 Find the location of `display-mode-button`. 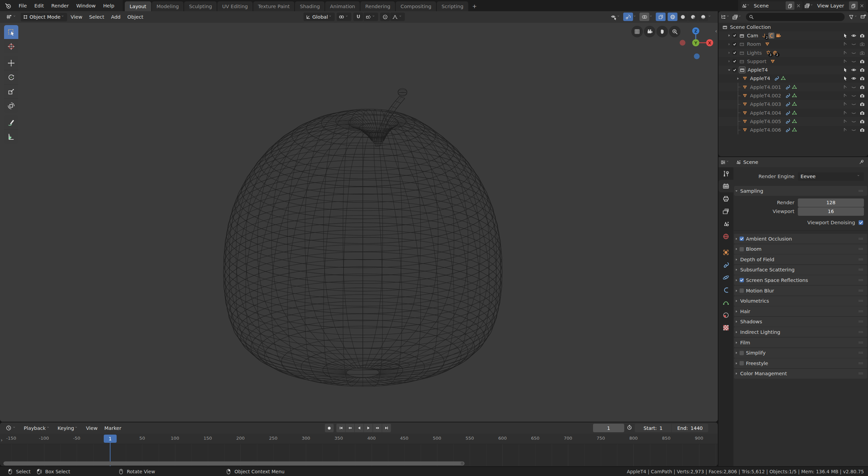

display-mode-button is located at coordinates (737, 17).